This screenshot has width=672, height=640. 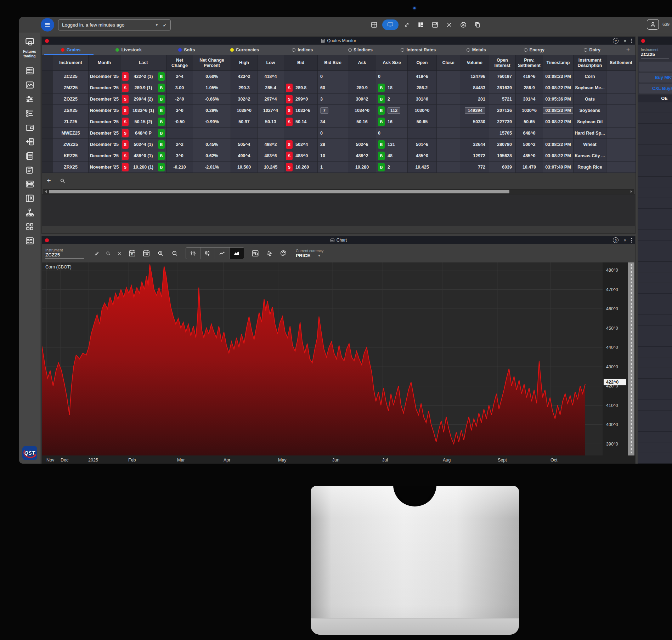 What do you see at coordinates (244, 63) in the screenshot?
I see `column-header-high: High` at bounding box center [244, 63].